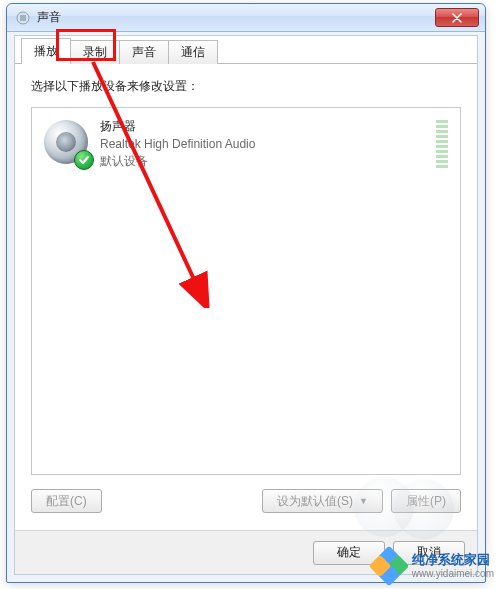 Image resolution: width=500 pixels, height=589 pixels. What do you see at coordinates (66, 142) in the screenshot?
I see `speaker-cone-icon` at bounding box center [66, 142].